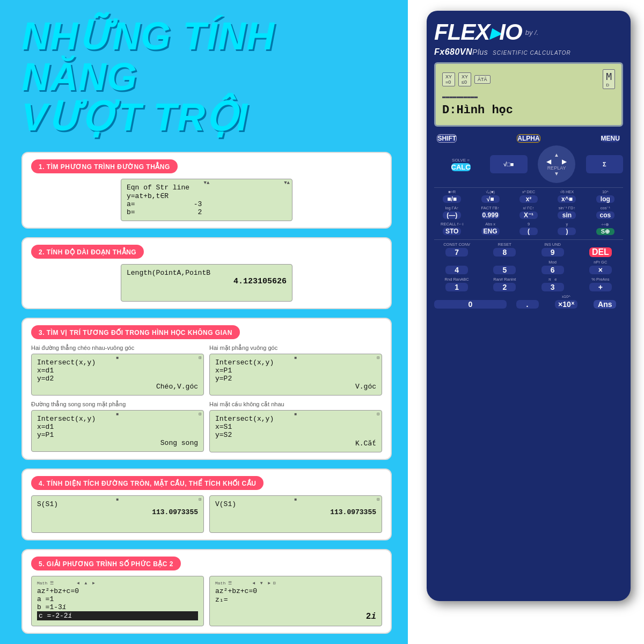 This screenshot has height=644, width=644. Describe the element at coordinates (601, 267) in the screenshot. I see `kw-mul: nPr GC ×` at that location.